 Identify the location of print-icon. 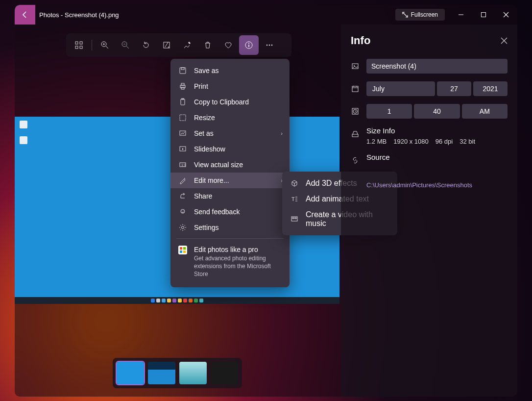
(183, 86).